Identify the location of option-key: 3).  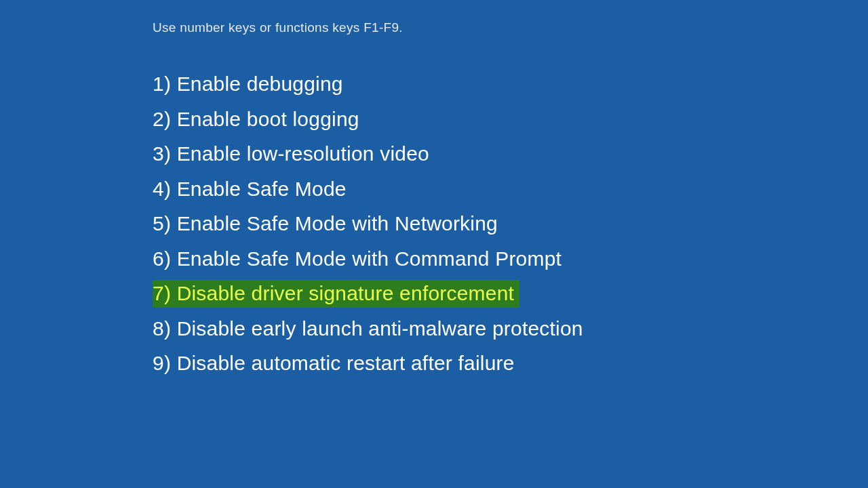
(161, 153).